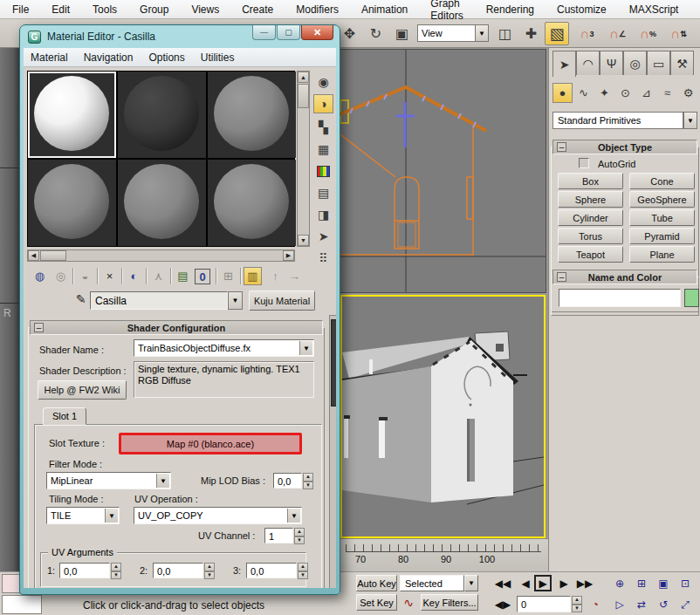  I want to click on sample-horizontal-scrollbar: ◀ ▶, so click(161, 256).